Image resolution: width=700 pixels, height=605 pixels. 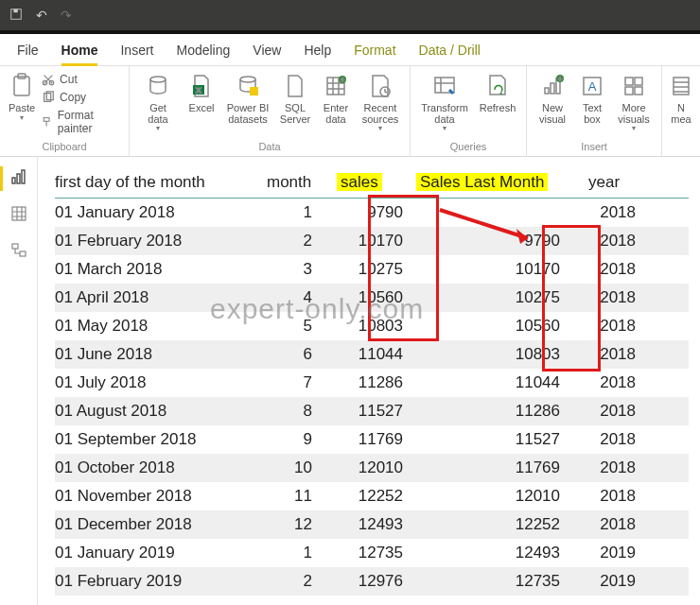 I want to click on cell-c1: 01 January 2019, so click(x=154, y=553).